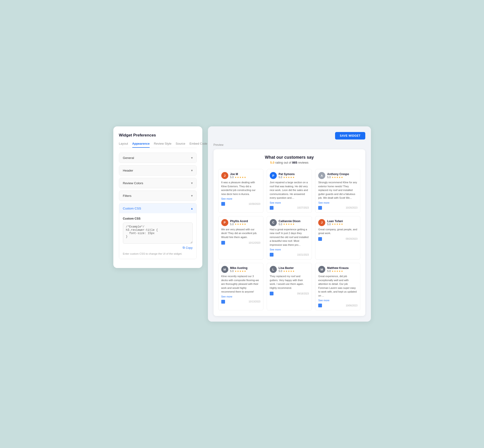 The image size is (484, 448). I want to click on reviewer-row: M Matthew Krauza 5.0 ★★★★★, so click(338, 270).